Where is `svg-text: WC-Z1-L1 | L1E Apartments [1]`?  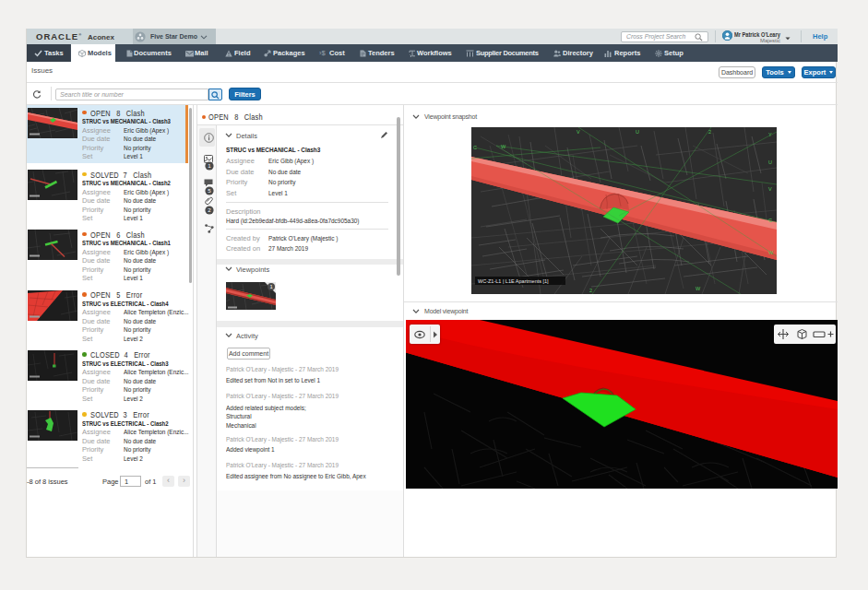
svg-text: WC-Z1-L1 | L1E Apartments [1] is located at coordinates (513, 281).